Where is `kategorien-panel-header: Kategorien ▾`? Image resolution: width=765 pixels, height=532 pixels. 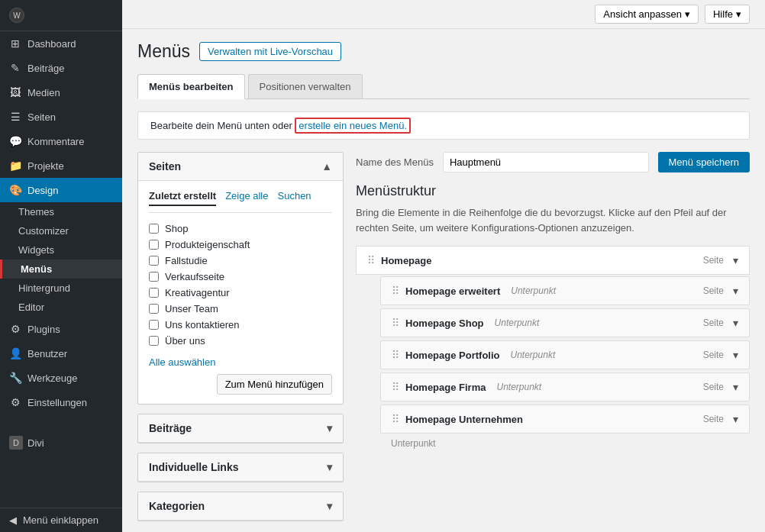
kategorien-panel-header: Kategorien ▾ is located at coordinates (240, 507).